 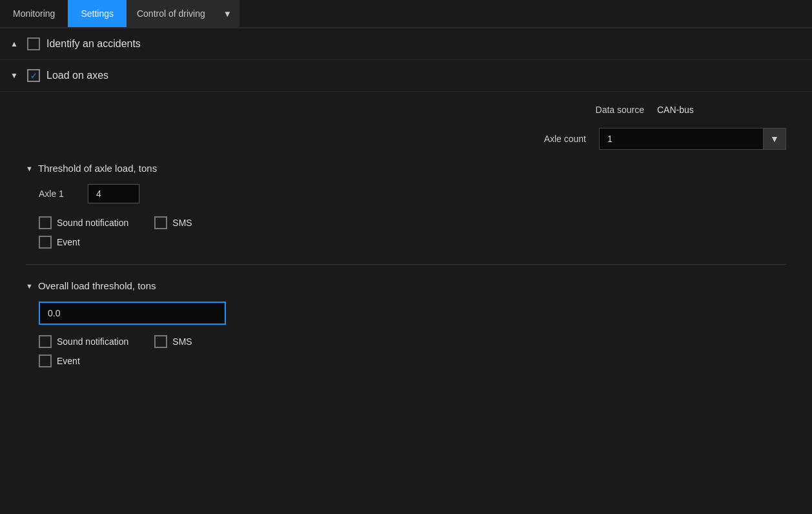 What do you see at coordinates (30, 169) in the screenshot?
I see `threshold-axle-chevron: ▼` at bounding box center [30, 169].